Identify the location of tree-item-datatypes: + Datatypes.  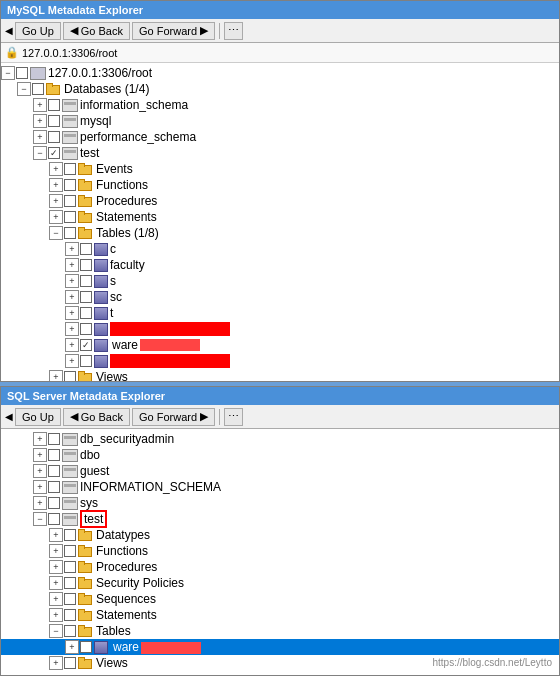
(280, 535).